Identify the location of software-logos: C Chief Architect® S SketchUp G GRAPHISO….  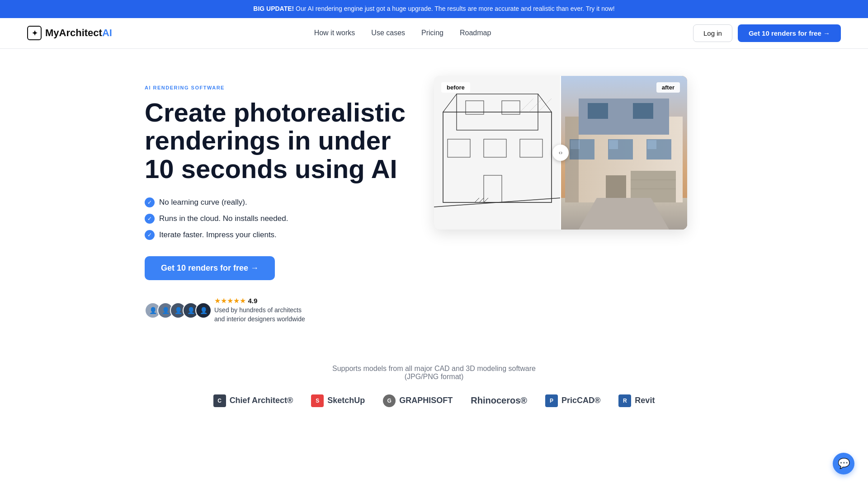
(434, 401).